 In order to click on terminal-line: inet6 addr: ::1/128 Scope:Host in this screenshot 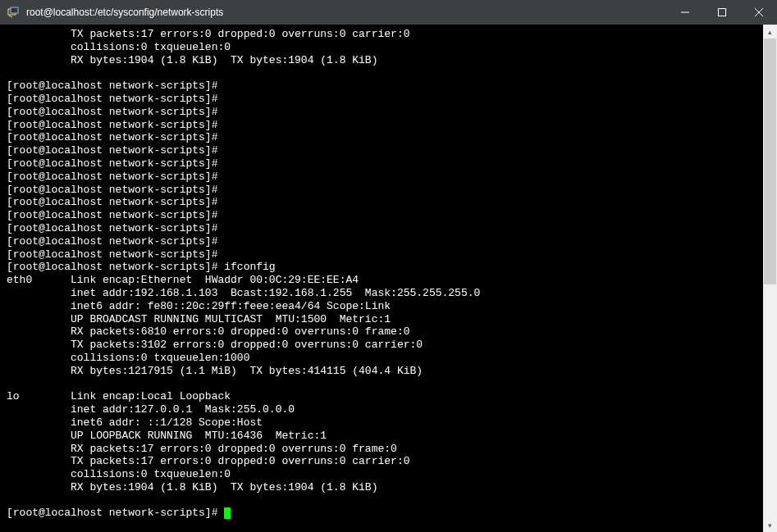, I will do `click(385, 423)`.